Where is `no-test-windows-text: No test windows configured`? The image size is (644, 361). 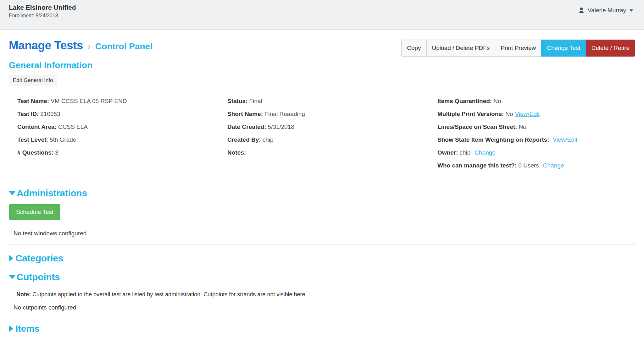 no-test-windows-text: No test windows configured is located at coordinates (322, 233).